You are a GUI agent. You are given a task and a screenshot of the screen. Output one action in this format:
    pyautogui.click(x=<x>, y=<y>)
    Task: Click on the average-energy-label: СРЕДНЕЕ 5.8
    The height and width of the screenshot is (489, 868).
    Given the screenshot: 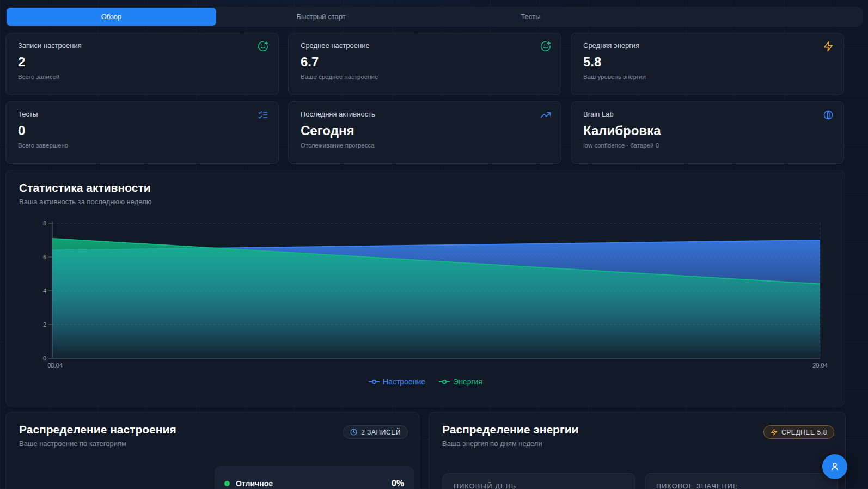 What is the action you would take?
    pyautogui.click(x=804, y=432)
    